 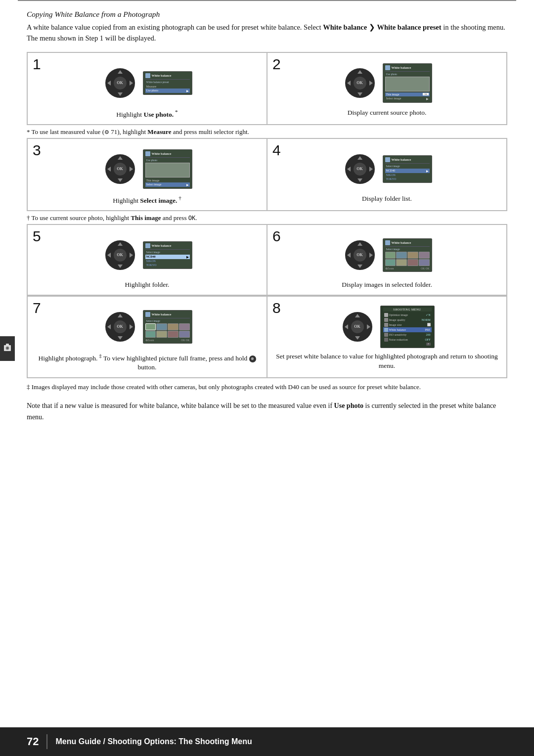 What do you see at coordinates (387, 199) in the screenshot?
I see `step-4-caption: Display folder list.` at bounding box center [387, 199].